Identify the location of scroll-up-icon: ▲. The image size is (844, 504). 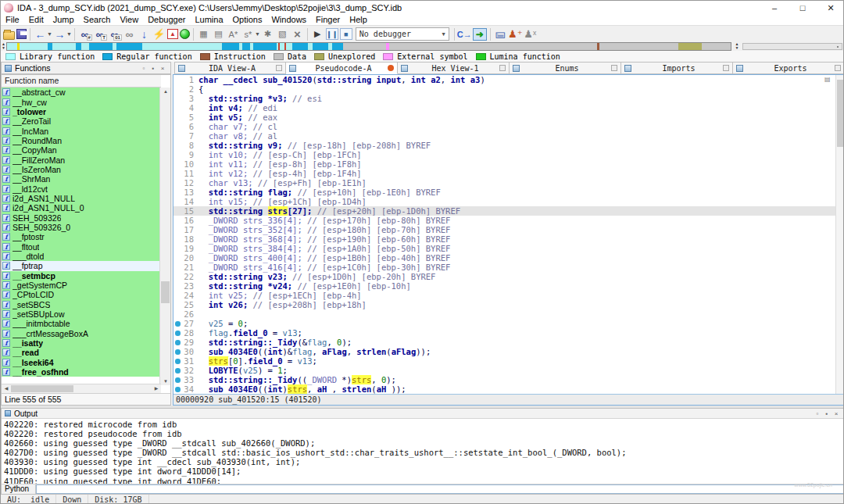
(166, 91).